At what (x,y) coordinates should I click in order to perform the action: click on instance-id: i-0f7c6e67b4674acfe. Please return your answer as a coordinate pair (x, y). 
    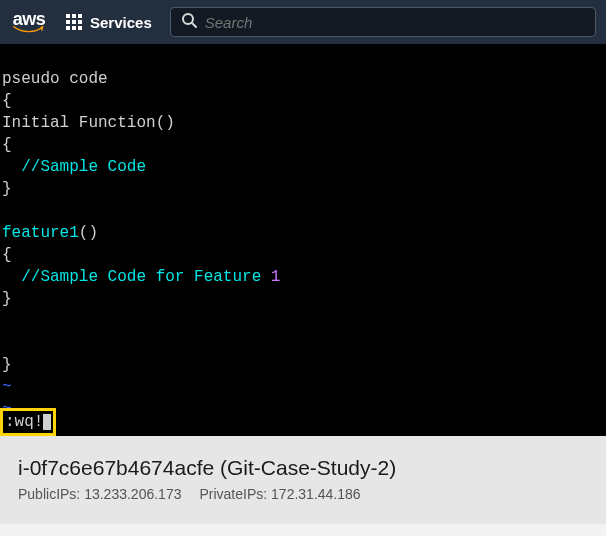
    Looking at the image, I should click on (116, 468).